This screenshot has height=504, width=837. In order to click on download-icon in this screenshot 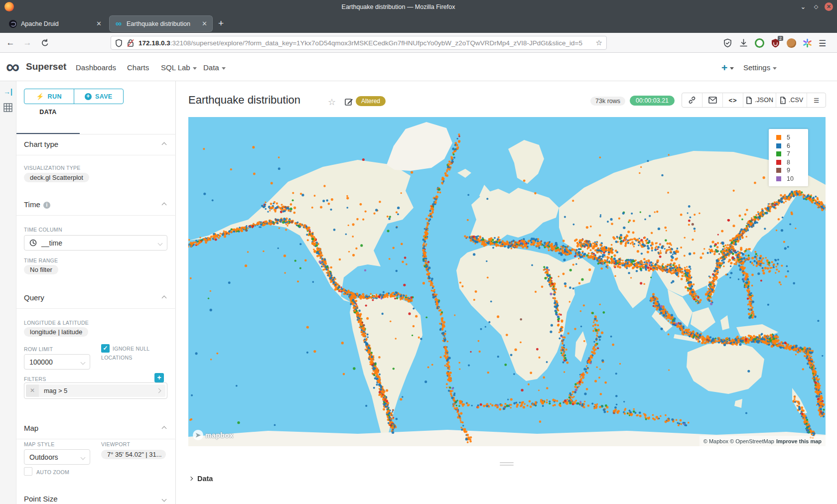, I will do `click(743, 43)`.